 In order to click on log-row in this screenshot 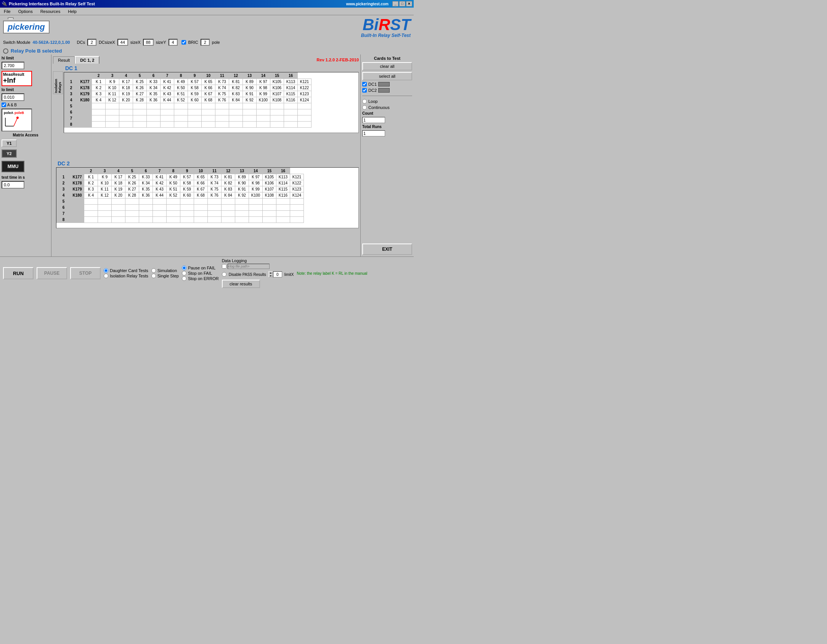, I will do `click(258, 266)`.